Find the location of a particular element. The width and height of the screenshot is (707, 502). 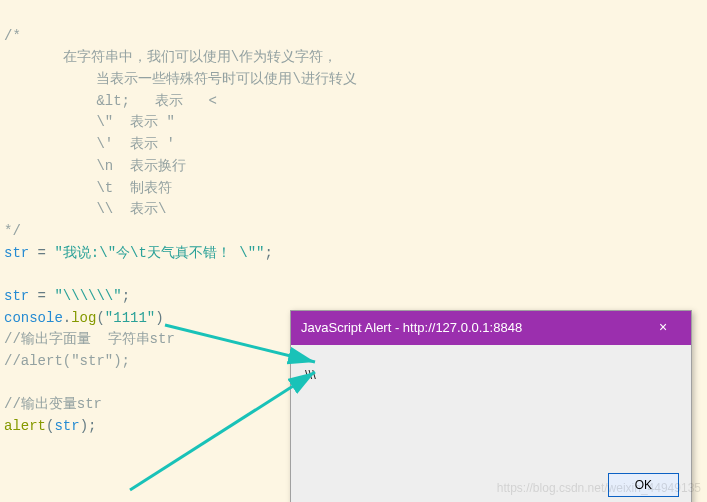

alert-titlebar: JavaScript Alert - http://127.0.0.1:8848… is located at coordinates (491, 328).